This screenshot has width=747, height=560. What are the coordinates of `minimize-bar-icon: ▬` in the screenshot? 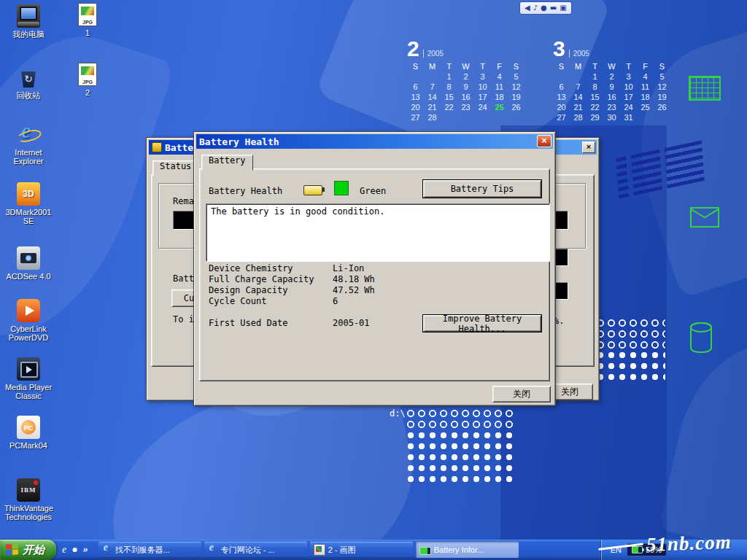 It's located at (553, 8).